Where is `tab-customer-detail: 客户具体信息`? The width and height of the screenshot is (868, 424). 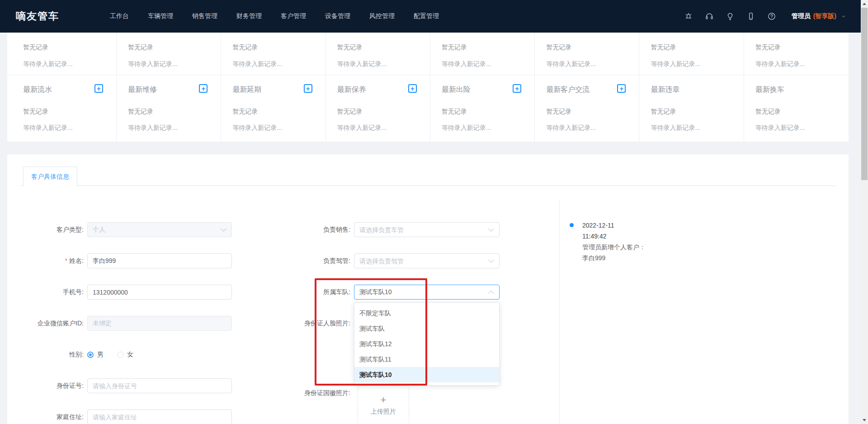
tab-customer-detail: 客户具体信息 is located at coordinates (50, 176).